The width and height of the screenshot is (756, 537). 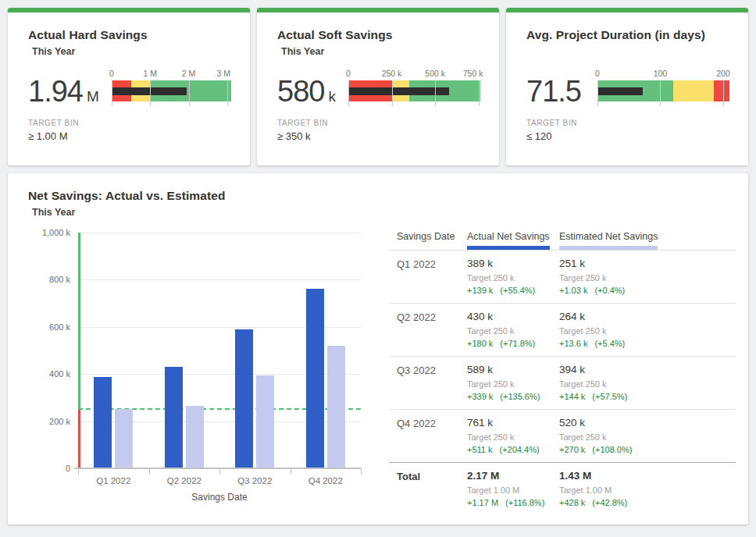 What do you see at coordinates (513, 240) in the screenshot?
I see `column-header-actual: Actual Net Savings` at bounding box center [513, 240].